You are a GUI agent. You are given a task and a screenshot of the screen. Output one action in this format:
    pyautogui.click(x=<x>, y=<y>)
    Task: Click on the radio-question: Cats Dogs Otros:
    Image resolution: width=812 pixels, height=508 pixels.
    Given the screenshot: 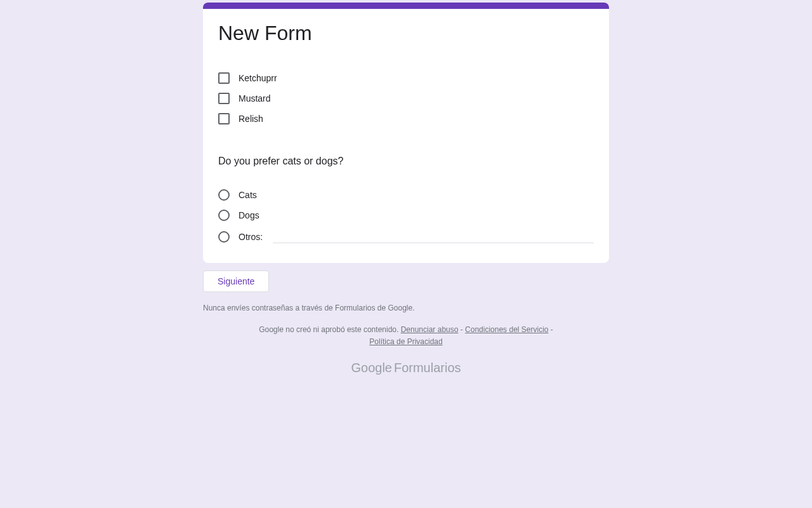 What is the action you would take?
    pyautogui.click(x=406, y=218)
    